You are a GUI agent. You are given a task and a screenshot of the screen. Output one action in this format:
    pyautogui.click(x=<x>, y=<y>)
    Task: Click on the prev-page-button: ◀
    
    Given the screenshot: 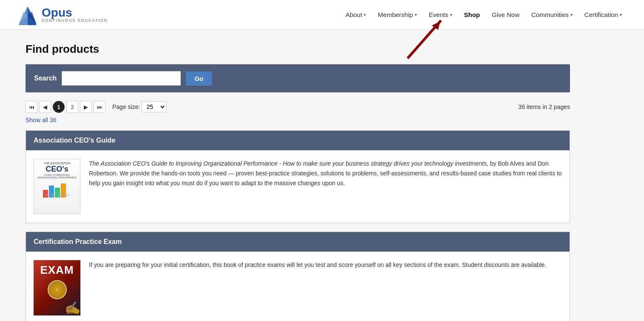 What is the action you would take?
    pyautogui.click(x=45, y=107)
    